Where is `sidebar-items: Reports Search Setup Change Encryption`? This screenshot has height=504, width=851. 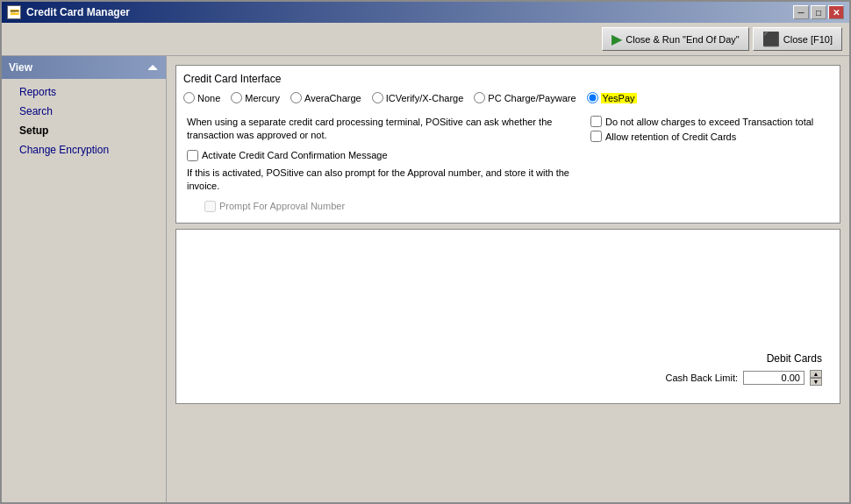
sidebar-items: Reports Search Setup Change Encryption is located at coordinates (84, 121).